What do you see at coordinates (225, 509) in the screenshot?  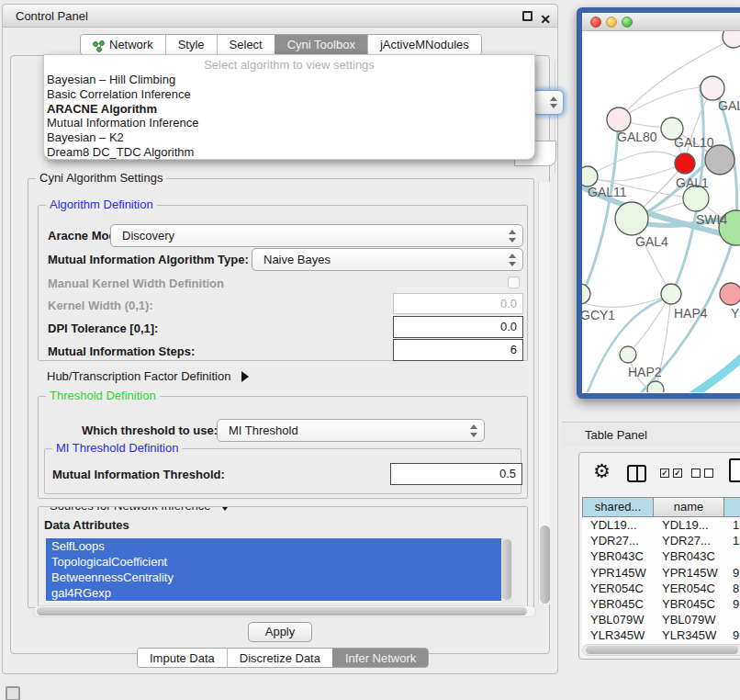 I see `expander-down-icon` at bounding box center [225, 509].